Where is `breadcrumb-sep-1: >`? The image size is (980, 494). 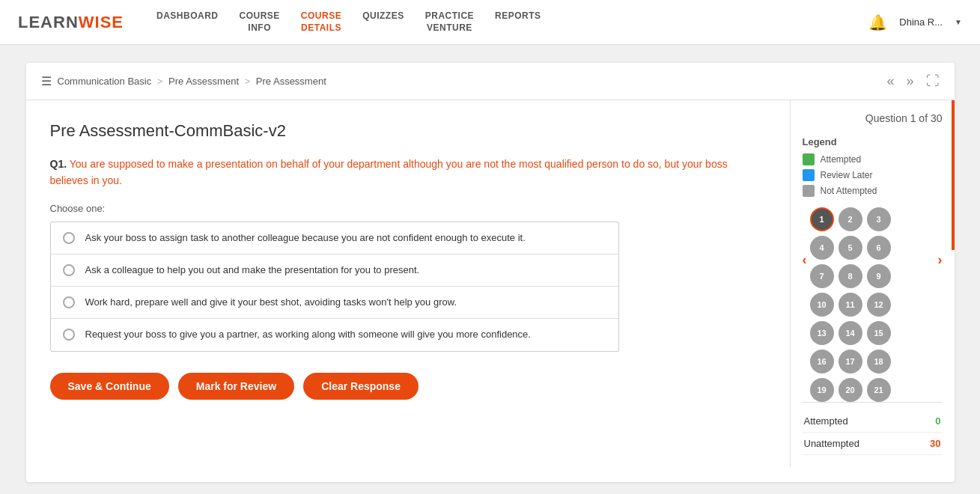 breadcrumb-sep-1: > is located at coordinates (162, 81).